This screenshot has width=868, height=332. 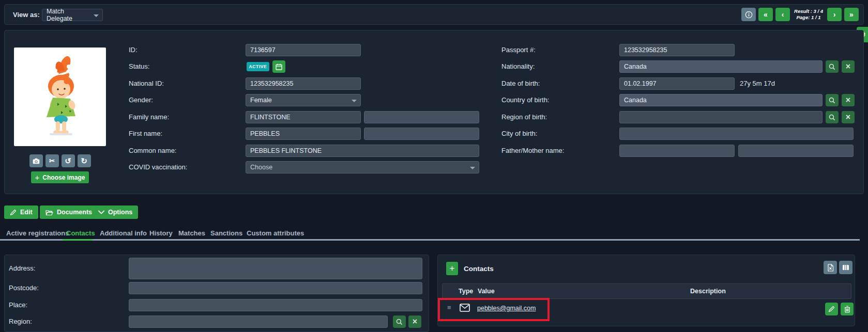 I want to click on family-name-field, so click(x=303, y=117).